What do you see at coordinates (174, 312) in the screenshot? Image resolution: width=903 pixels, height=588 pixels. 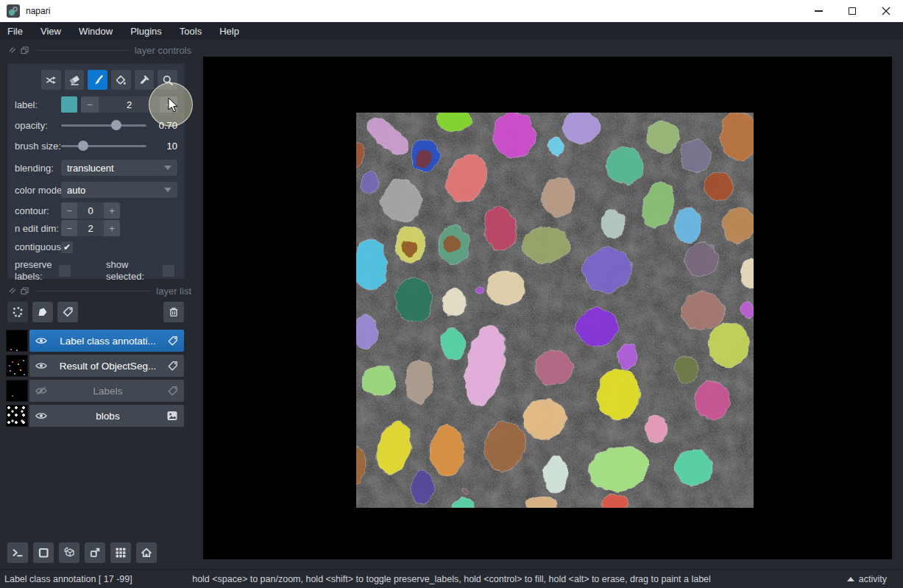 I see `delete-layer-button` at bounding box center [174, 312].